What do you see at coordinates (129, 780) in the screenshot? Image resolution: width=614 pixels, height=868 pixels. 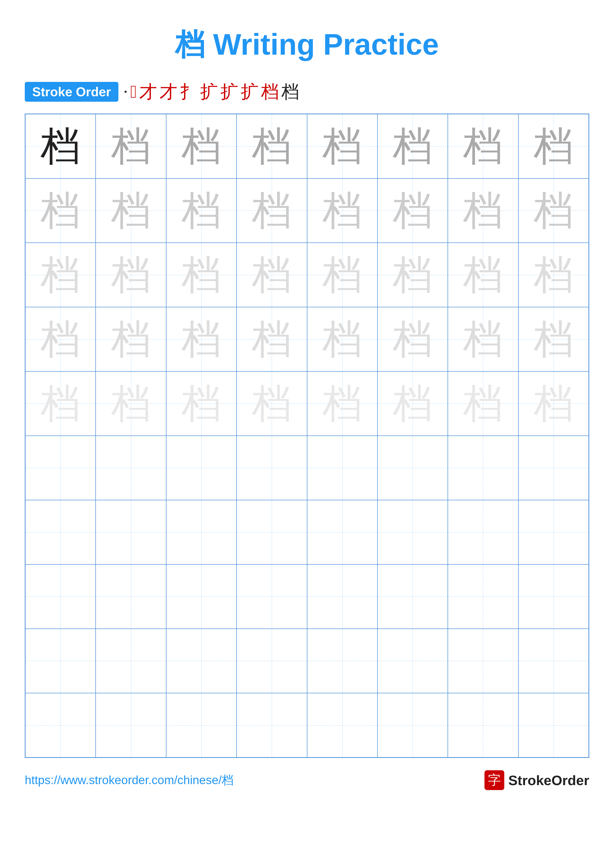 I see `footer-url: https://www.strokeorder.com/chinese/档` at bounding box center [129, 780].